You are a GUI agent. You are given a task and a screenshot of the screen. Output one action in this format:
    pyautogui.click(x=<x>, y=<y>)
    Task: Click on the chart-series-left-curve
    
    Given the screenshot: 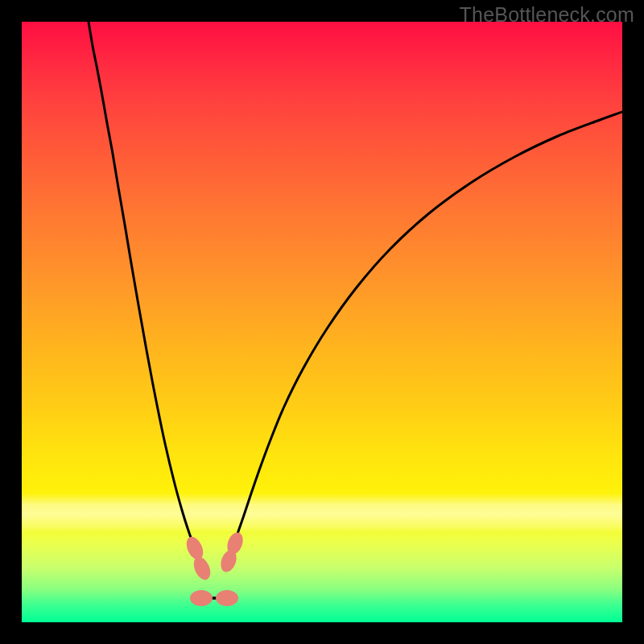 What is the action you would take?
    pyautogui.click(x=142, y=284)
    